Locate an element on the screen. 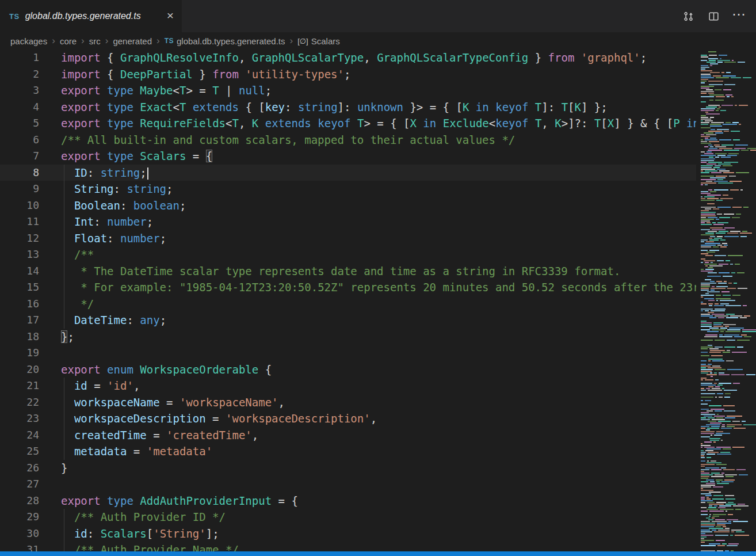 The image size is (756, 556). code-line-19: 19 is located at coordinates (348, 353).